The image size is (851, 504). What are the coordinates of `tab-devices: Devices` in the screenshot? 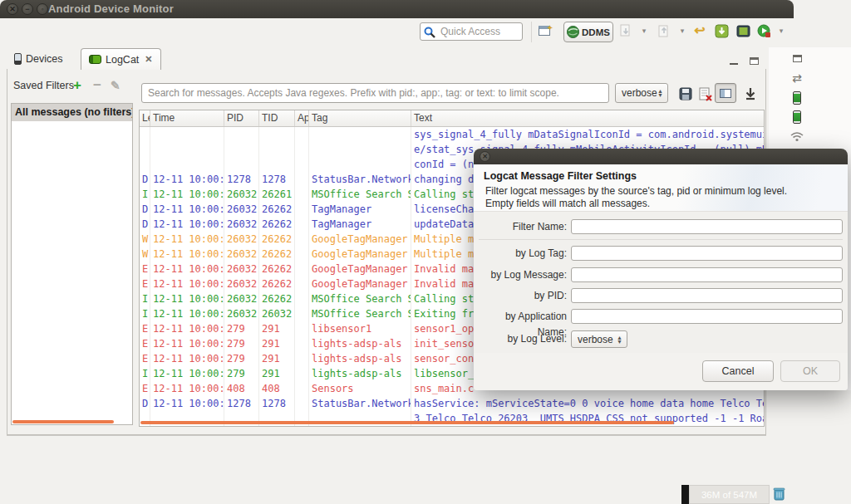 It's located at (38, 59).